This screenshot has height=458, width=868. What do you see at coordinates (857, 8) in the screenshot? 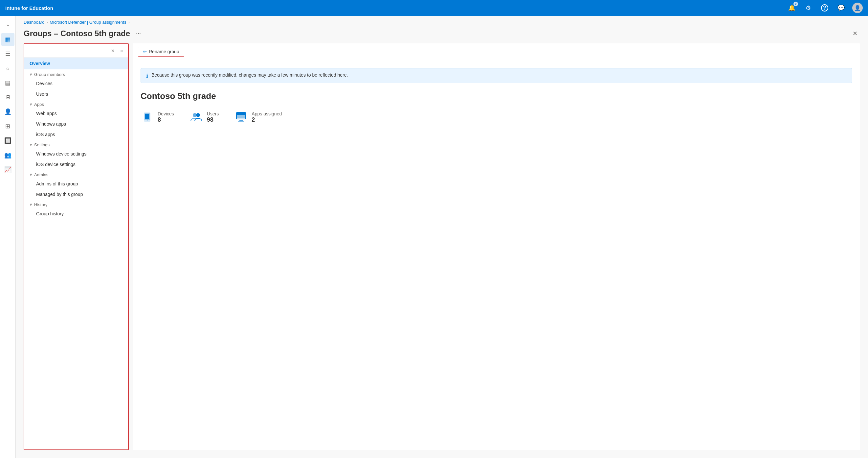
I see `avatar: 👤` at bounding box center [857, 8].